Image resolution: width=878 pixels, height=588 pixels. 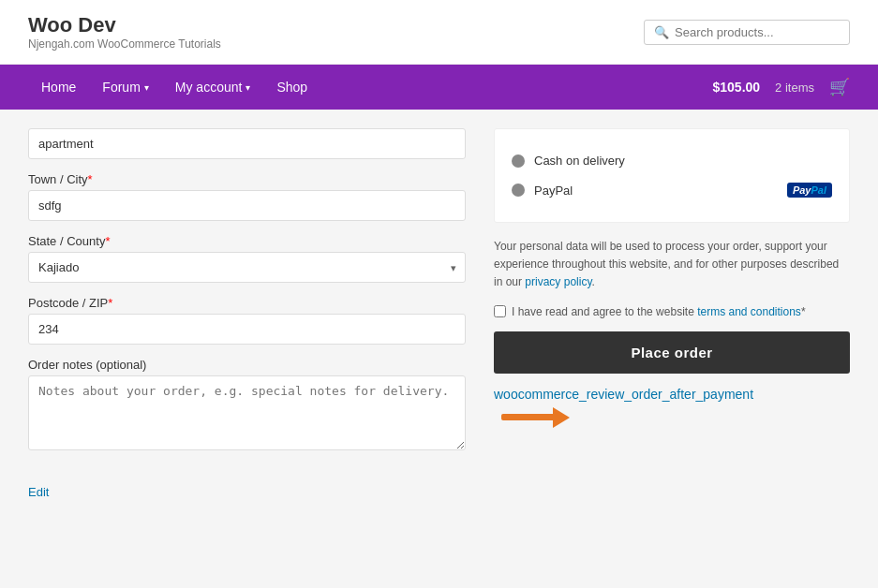 I want to click on search-icon: 🔍, so click(x=662, y=32).